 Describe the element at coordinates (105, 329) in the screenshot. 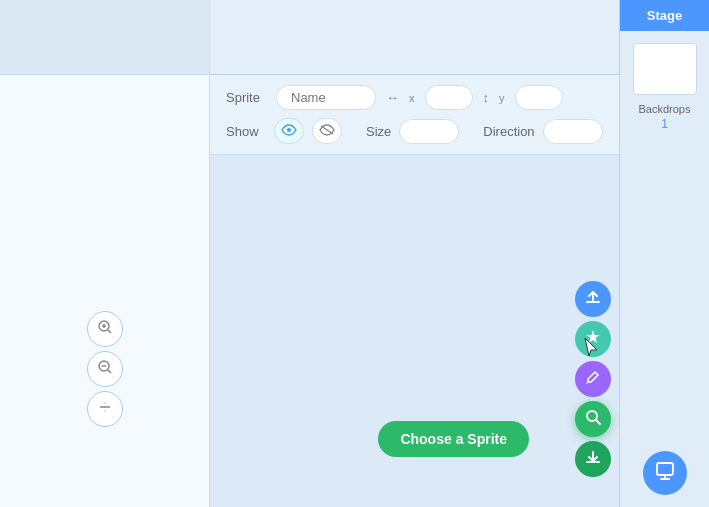

I see `zoom-in-button` at that location.